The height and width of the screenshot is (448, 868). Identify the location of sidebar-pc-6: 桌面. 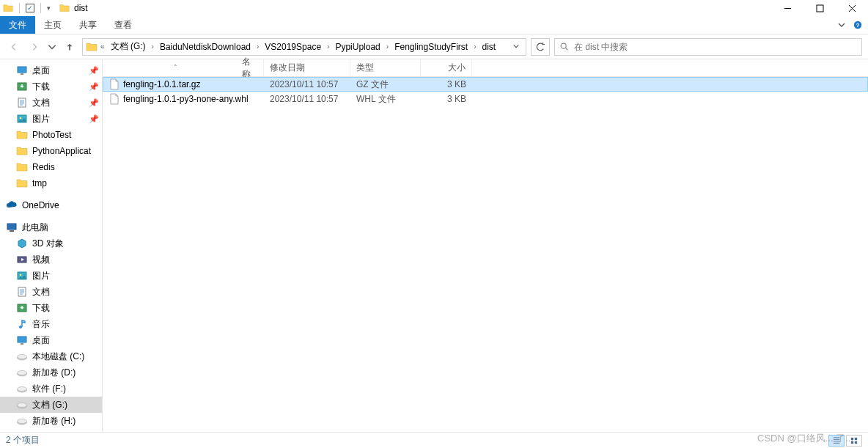
(51, 340).